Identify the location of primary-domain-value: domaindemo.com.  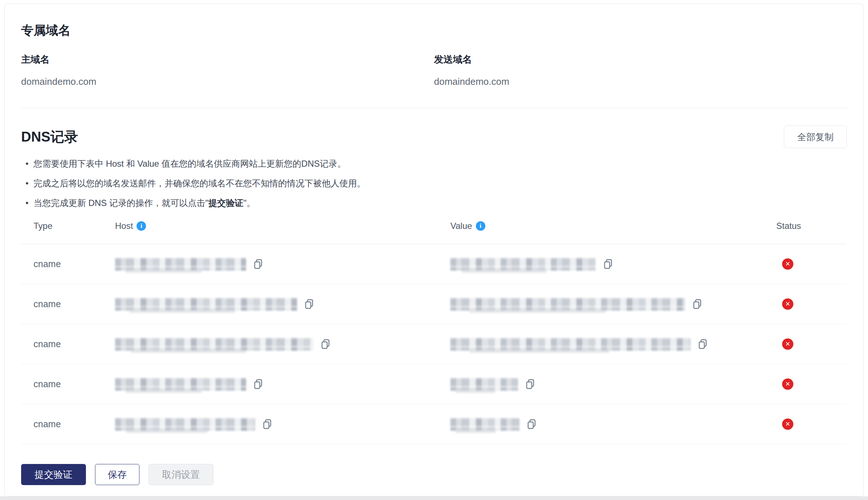
(228, 82).